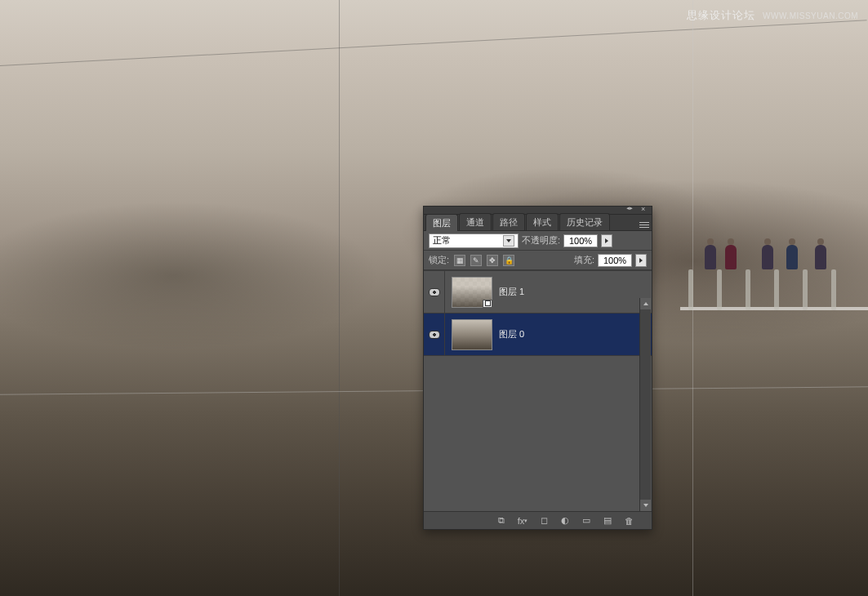 The image size is (868, 596). What do you see at coordinates (542, 222) in the screenshot?
I see `tab-styles: 样式` at bounding box center [542, 222].